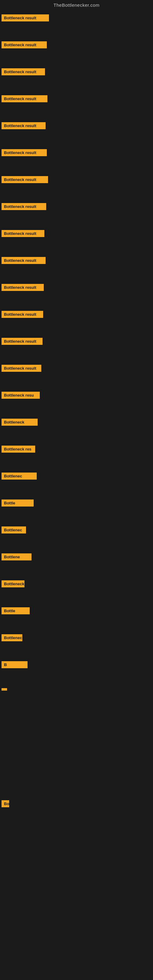  I want to click on empty-section, so click(76, 707).